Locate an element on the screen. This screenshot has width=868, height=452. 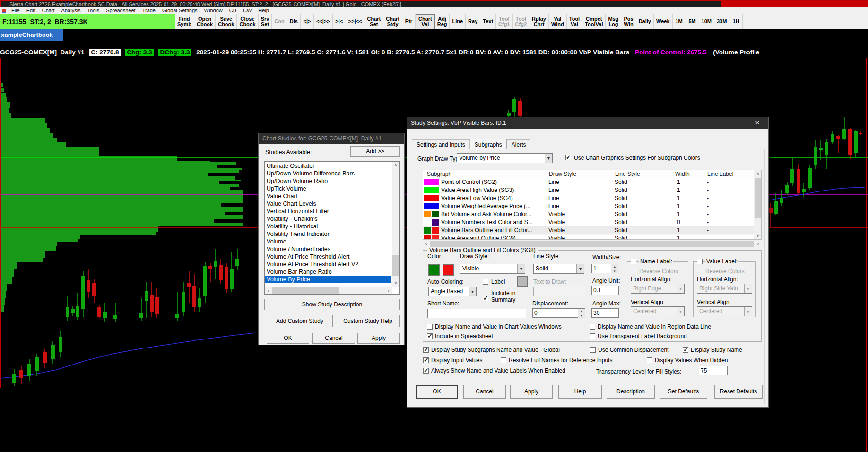
menu-file: File is located at coordinates (16, 10).